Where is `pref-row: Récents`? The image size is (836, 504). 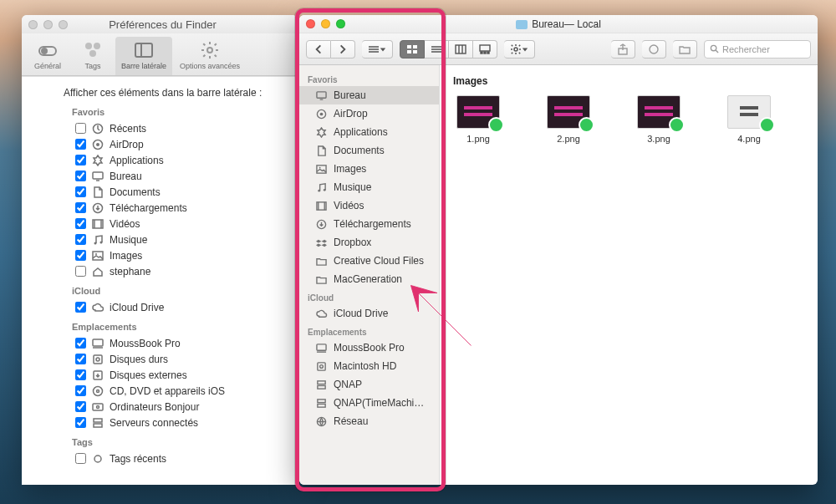
pref-row: Récents is located at coordinates (164, 129).